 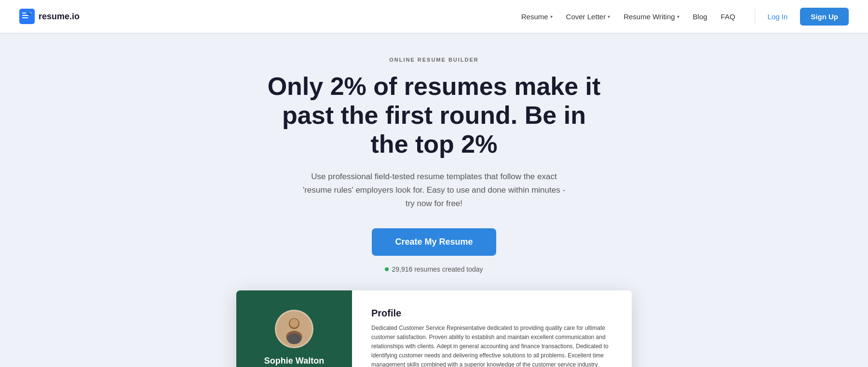 I want to click on avatar-image, so click(x=294, y=329).